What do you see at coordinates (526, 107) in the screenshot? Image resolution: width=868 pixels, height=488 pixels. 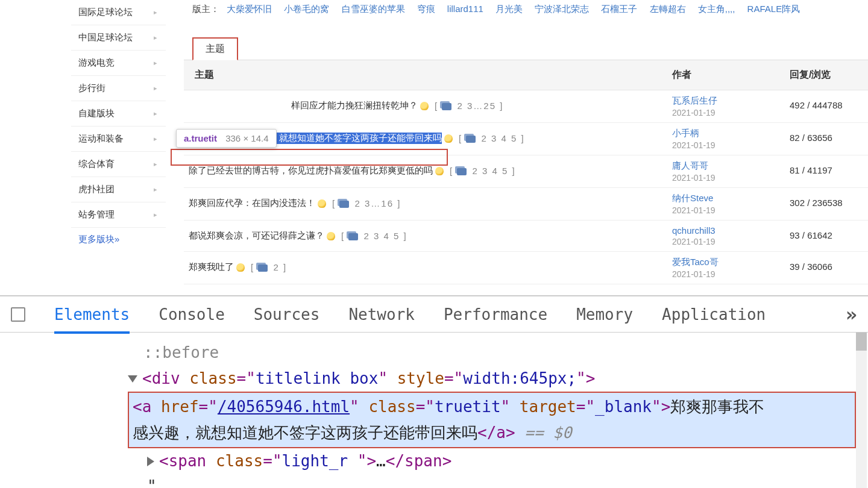 I see `table-row: 样回应才能力挽狂澜扭转乾坤？ [ 2 3…25 ] 瓦系后生仔2021-01-1…` at bounding box center [526, 107].